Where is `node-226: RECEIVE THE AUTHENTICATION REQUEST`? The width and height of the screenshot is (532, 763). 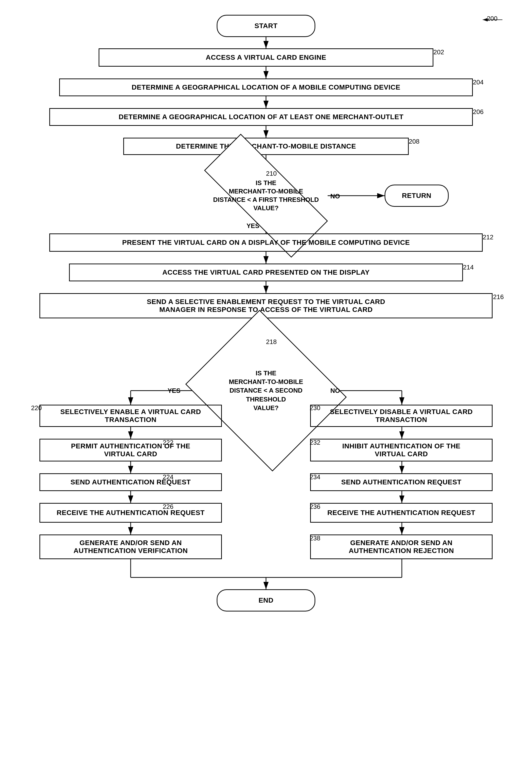 node-226: RECEIVE THE AUTHENTICATION REQUEST is located at coordinates (131, 513).